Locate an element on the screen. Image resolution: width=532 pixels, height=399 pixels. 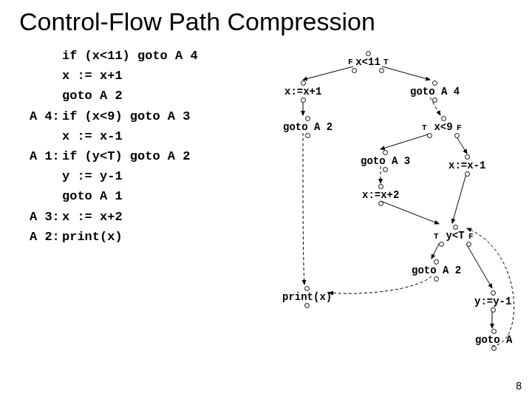
node-assign-x-plus-1: x:=x+1 is located at coordinates (303, 92).